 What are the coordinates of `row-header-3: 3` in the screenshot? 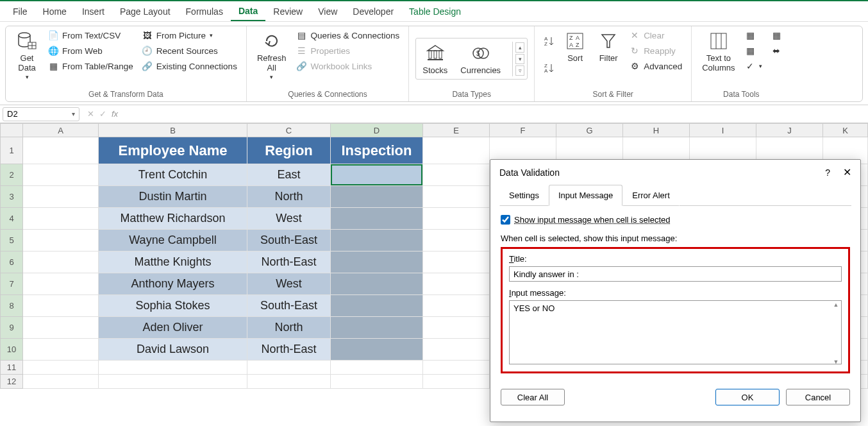 It's located at (12, 197).